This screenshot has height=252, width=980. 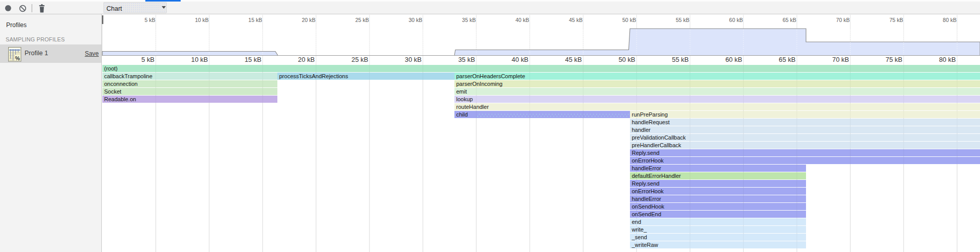 What do you see at coordinates (642, 130) in the screenshot?
I see `svg-text: handler` at bounding box center [642, 130].